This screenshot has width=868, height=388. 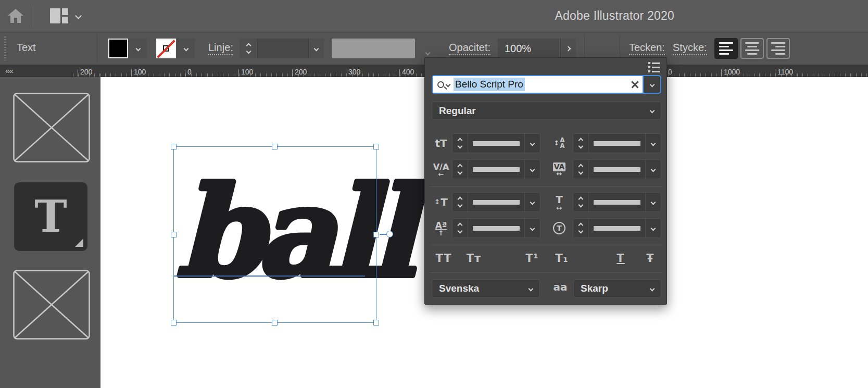 I want to click on opacity-options-button, so click(x=568, y=48).